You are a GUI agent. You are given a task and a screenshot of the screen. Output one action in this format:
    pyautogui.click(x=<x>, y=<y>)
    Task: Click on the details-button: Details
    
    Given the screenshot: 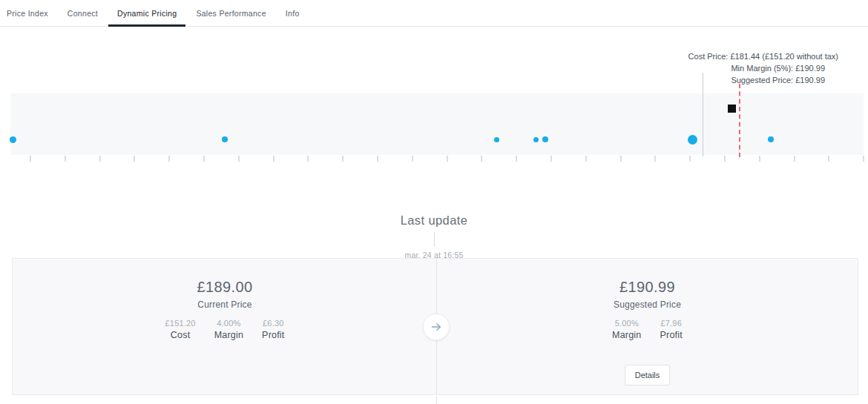 What is the action you would take?
    pyautogui.click(x=648, y=375)
    